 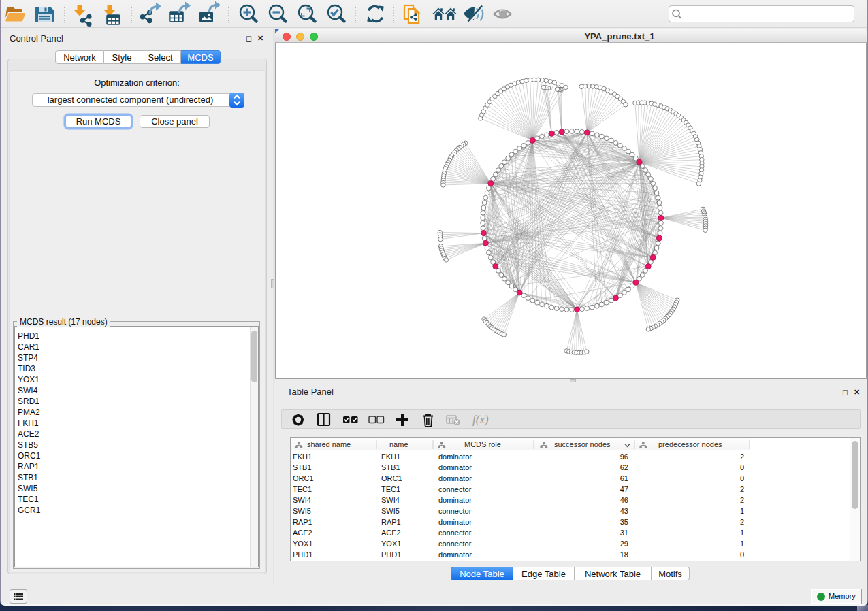 What do you see at coordinates (481, 419) in the screenshot?
I see `svg-text: f(x)` at bounding box center [481, 419].